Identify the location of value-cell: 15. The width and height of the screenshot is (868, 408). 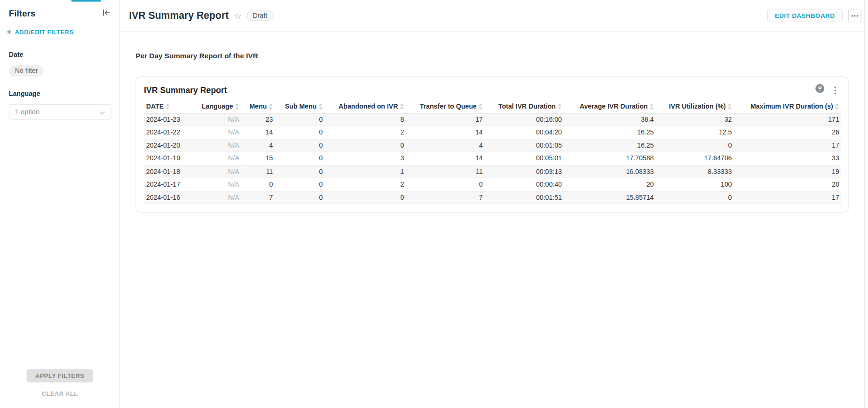
(258, 158).